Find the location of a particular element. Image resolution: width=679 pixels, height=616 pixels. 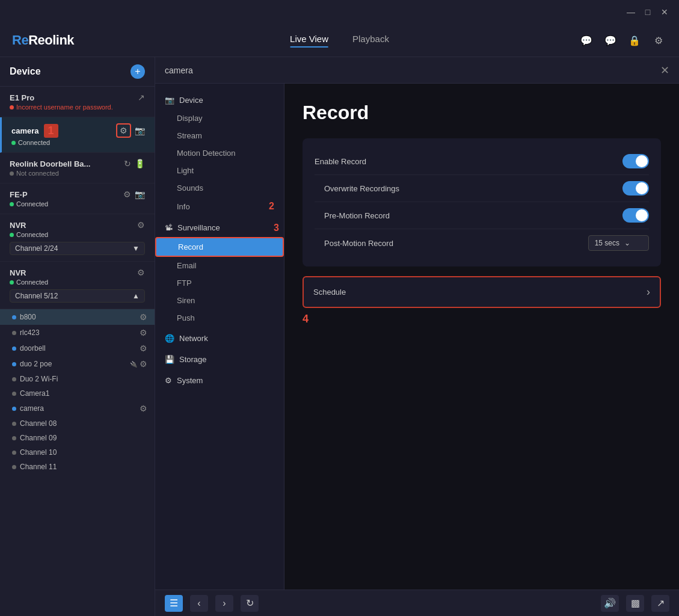

nvr2-settings-icon: ⚙ is located at coordinates (141, 273).